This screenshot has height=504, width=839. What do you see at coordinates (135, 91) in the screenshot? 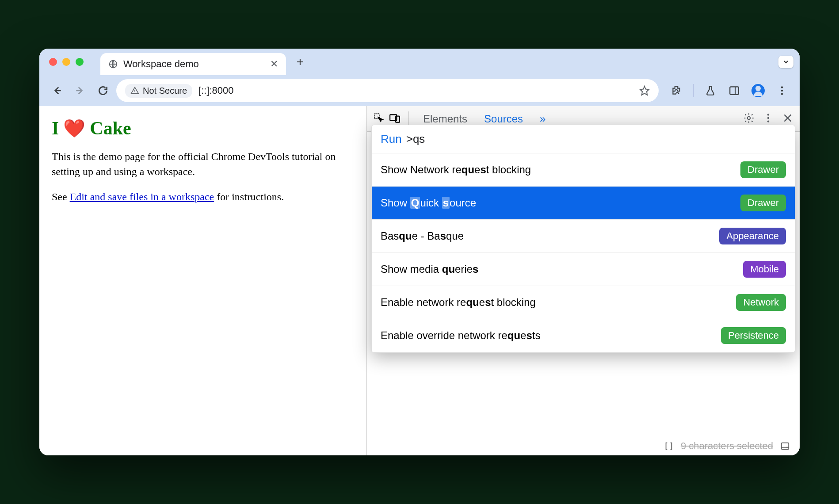
I see `warning-icon` at bounding box center [135, 91].